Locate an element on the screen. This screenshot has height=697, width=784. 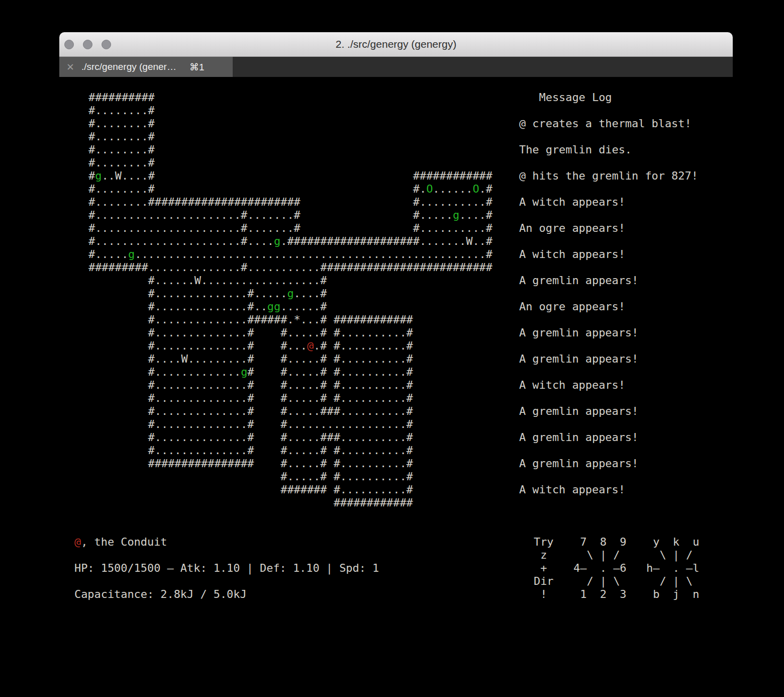
player-status: @, the Conduit HP: 1500/1500 – Atk: 1.10… is located at coordinates (227, 568).